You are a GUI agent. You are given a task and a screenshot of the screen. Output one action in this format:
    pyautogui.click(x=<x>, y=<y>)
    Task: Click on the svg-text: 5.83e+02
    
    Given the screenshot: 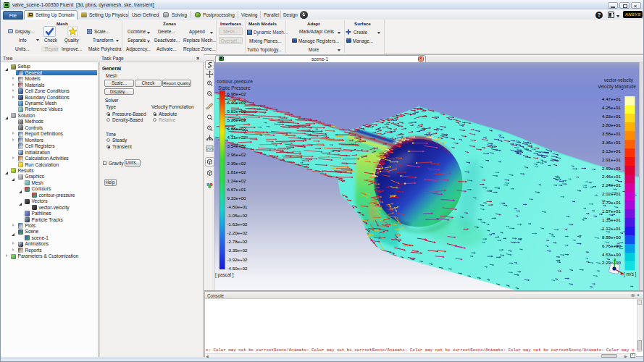 What is the action you would take?
    pyautogui.click(x=238, y=111)
    